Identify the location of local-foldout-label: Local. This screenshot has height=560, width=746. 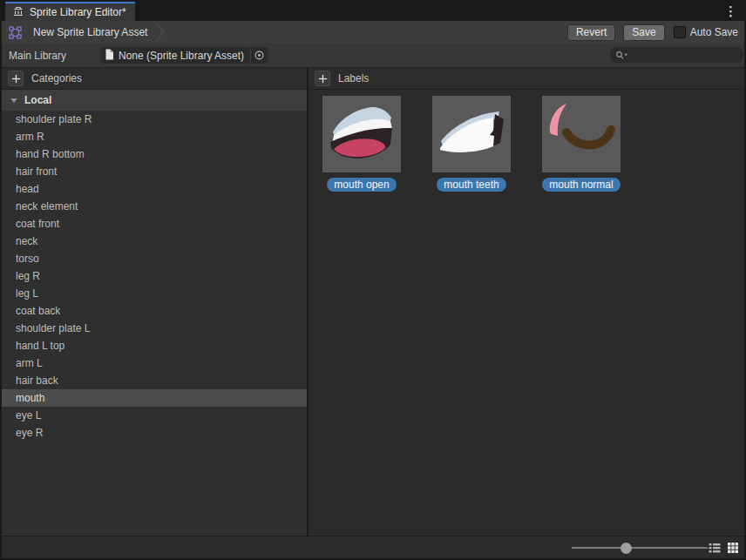
(38, 100).